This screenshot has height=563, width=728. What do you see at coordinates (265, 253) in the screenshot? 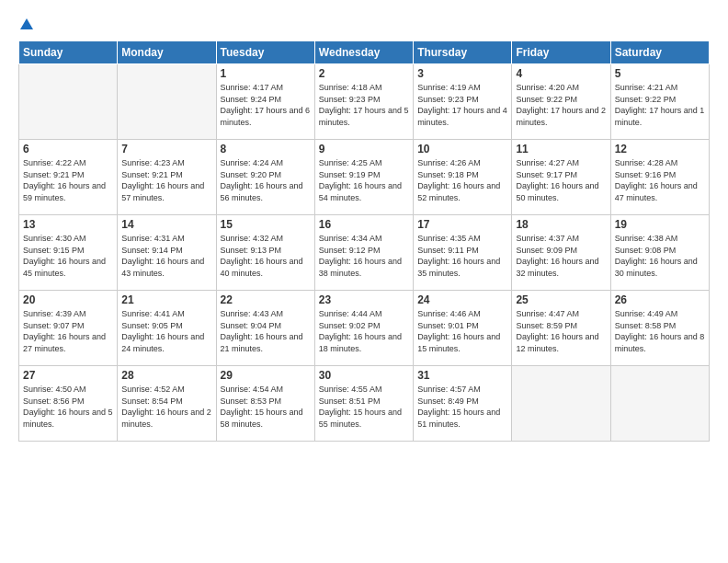
I see `calendar-cell: 15Sunrise: 4:32 AM Sunset: 9:13 PM Dayli…` at bounding box center [265, 253].